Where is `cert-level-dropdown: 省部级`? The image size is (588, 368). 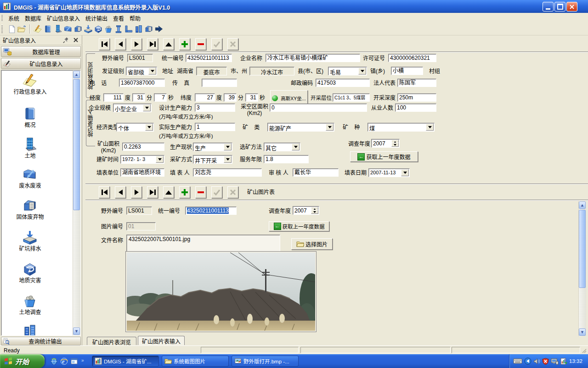
cert-level-dropdown: 省部级 is located at coordinates (141, 71).